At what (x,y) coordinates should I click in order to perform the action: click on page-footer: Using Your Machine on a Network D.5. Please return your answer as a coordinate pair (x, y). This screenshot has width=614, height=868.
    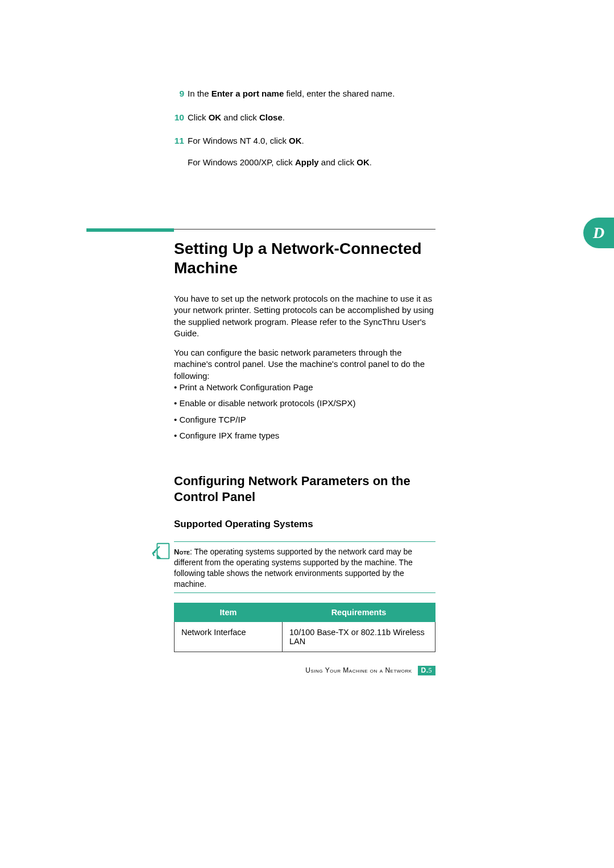
    Looking at the image, I should click on (305, 670).